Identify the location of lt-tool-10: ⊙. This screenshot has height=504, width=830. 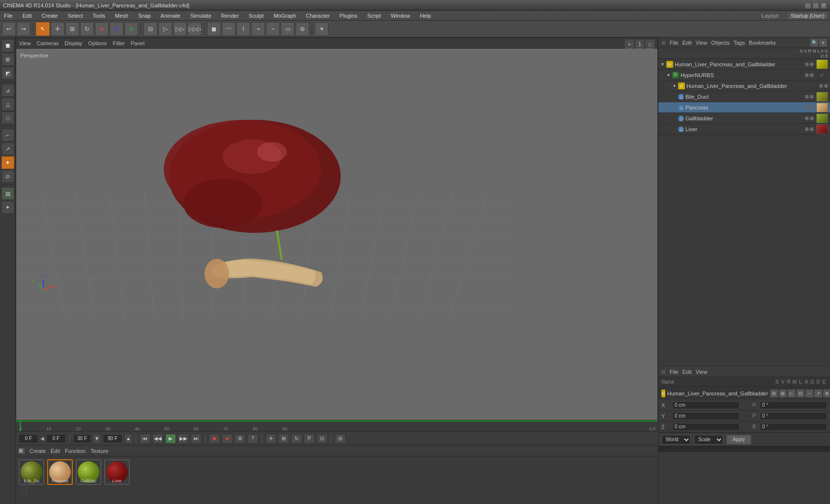
(8, 176).